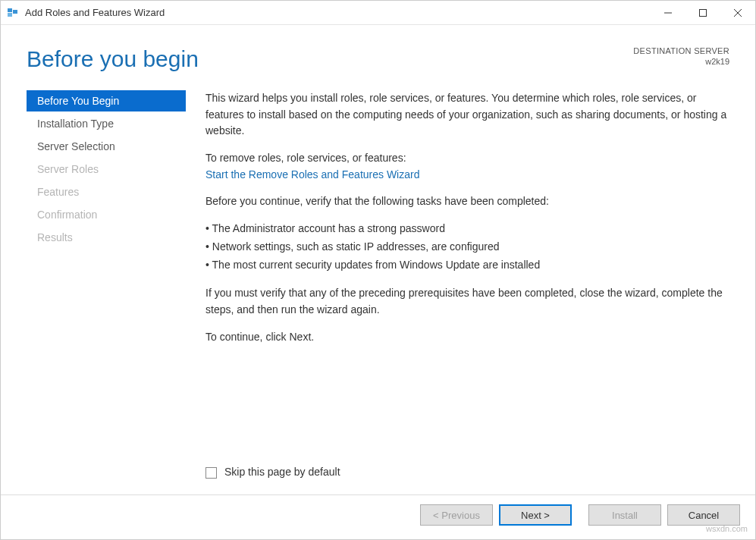 Image resolution: width=756 pixels, height=540 pixels. I want to click on titlebar: Add Roles and Features Wizard, so click(378, 13).